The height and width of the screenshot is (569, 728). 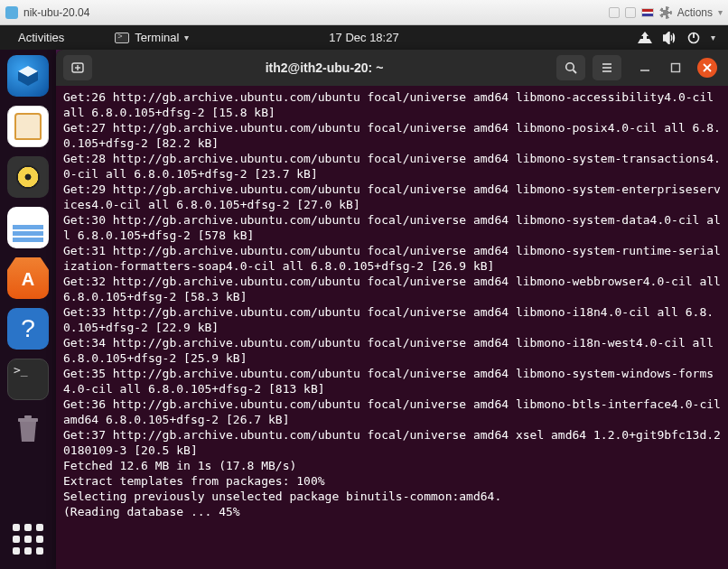 I want to click on power-icon, so click(x=694, y=38).